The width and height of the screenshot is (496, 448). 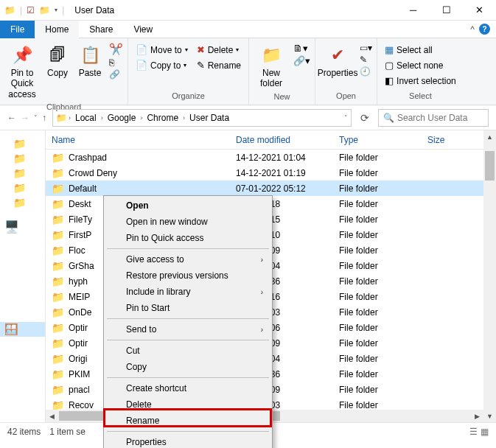 What do you see at coordinates (57, 61) in the screenshot?
I see `copy-button: 🗐 Copy` at bounding box center [57, 61].